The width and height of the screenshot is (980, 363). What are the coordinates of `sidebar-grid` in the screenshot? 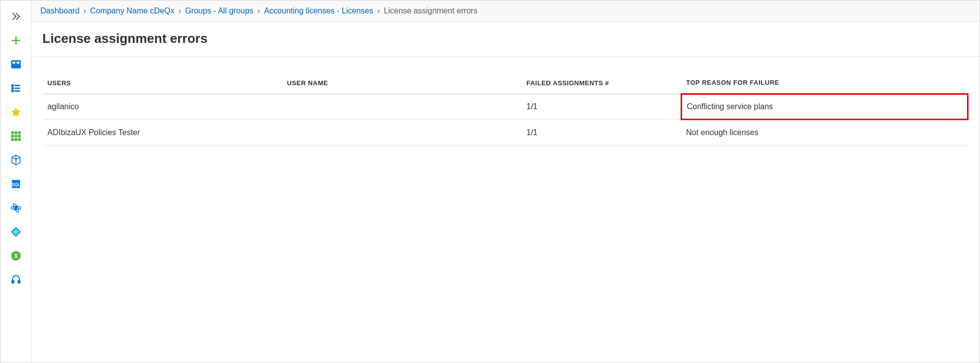 It's located at (16, 136).